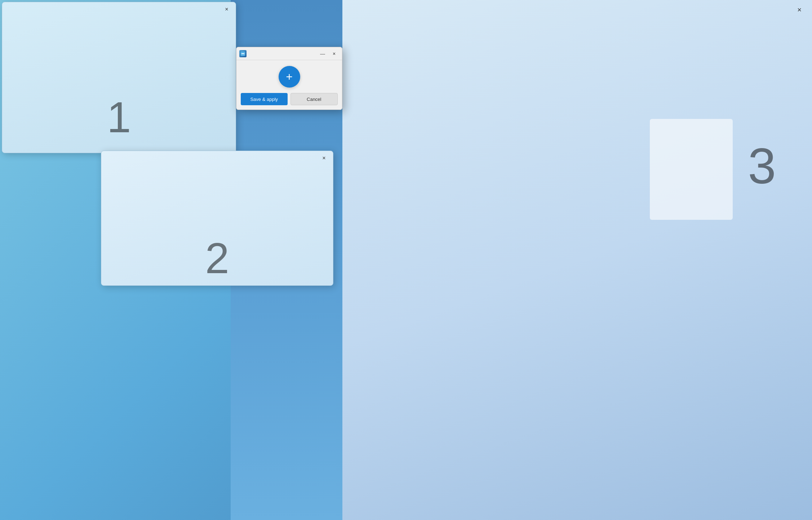 Image resolution: width=812 pixels, height=520 pixels. I want to click on dialog-titlebar: — ×, so click(289, 54).